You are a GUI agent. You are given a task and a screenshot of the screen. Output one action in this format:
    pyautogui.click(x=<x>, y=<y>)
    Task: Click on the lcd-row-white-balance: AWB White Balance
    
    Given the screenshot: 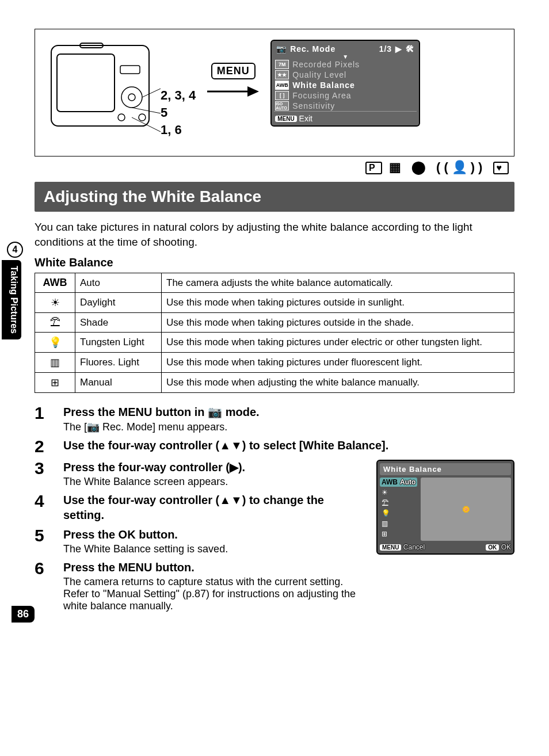 What is the action you would take?
    pyautogui.click(x=345, y=85)
    